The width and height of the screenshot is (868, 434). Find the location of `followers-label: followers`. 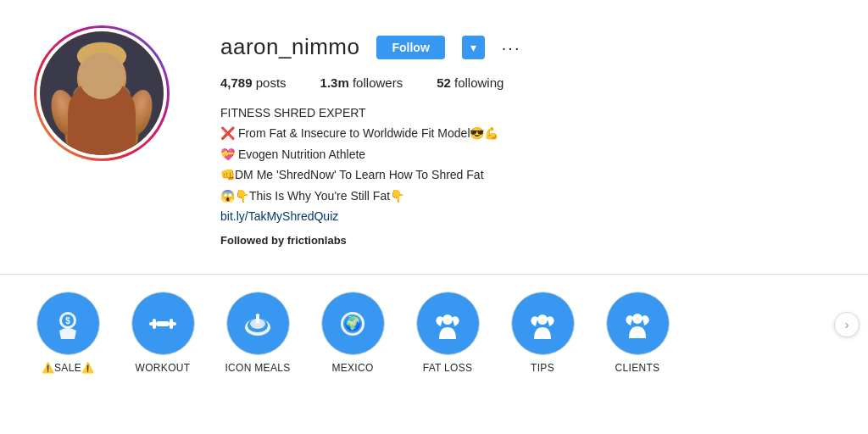

followers-label: followers is located at coordinates (378, 83).